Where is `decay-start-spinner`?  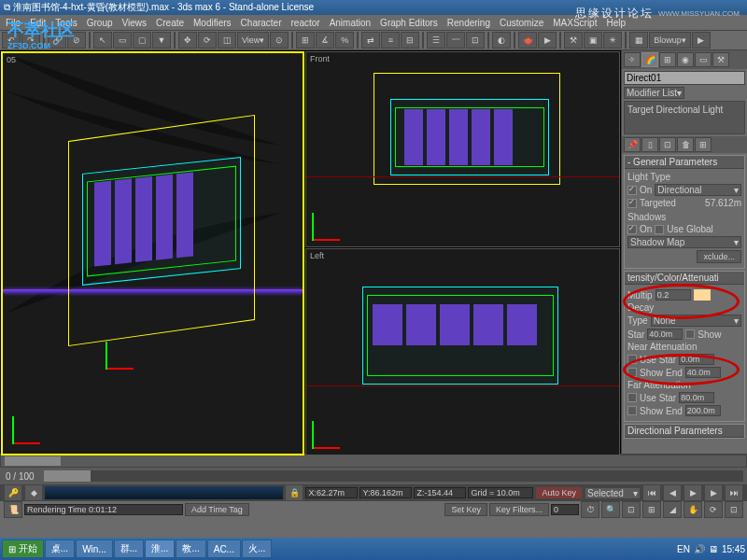 decay-start-spinner is located at coordinates (665, 334).